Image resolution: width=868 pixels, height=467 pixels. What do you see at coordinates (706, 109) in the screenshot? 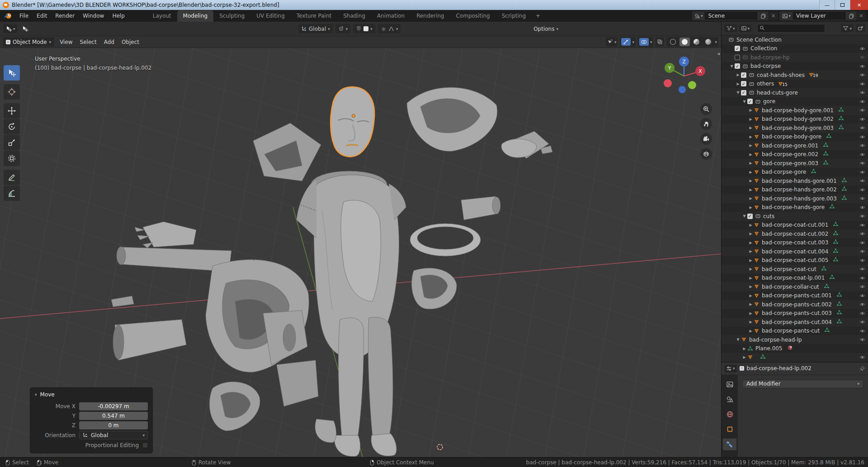
I see `zoom-button` at bounding box center [706, 109].